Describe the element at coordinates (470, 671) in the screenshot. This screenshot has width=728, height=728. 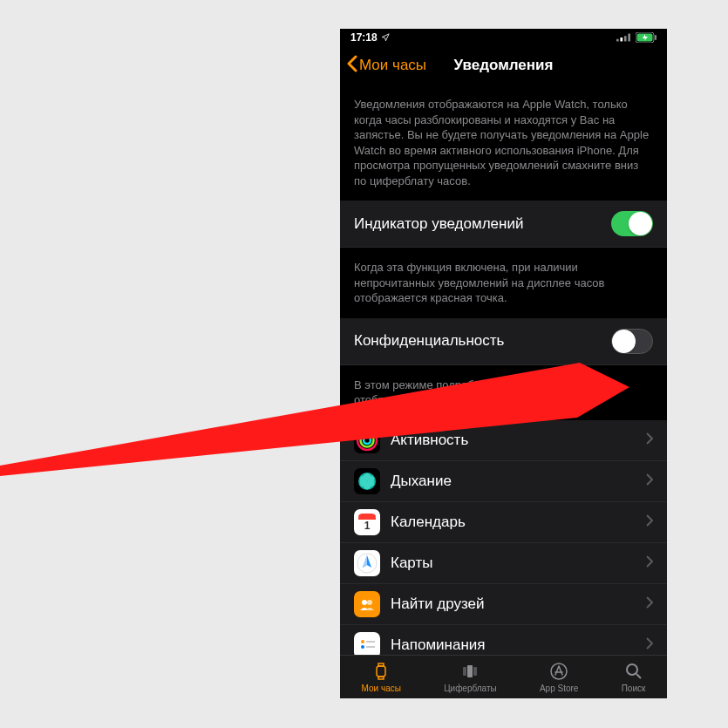
I see `faces-icon` at that location.